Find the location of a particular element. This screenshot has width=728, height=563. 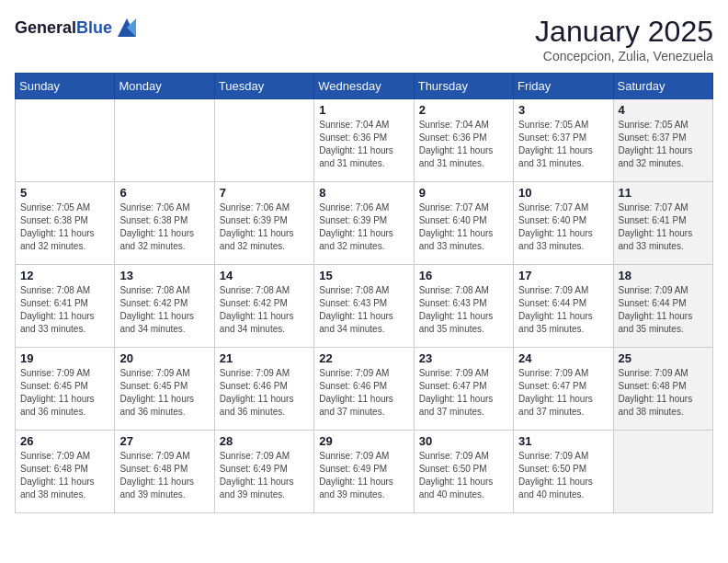

day-number: 18 is located at coordinates (664, 276).